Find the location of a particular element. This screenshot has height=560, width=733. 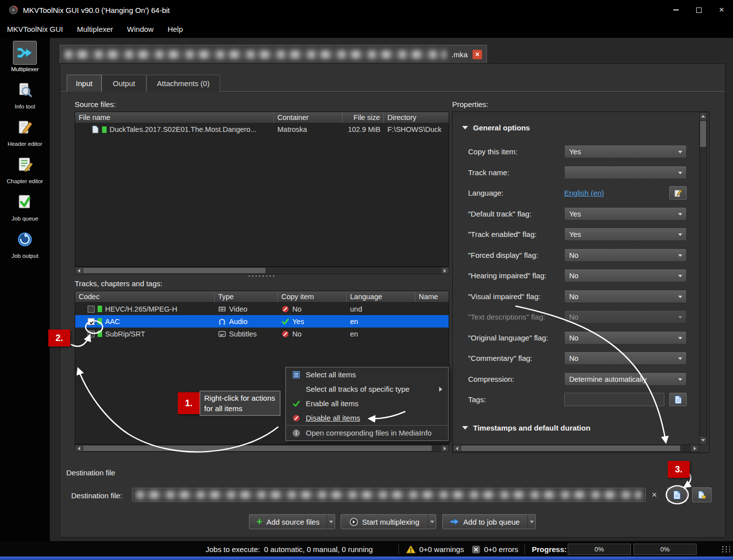

compression-dropdown: Determine automatically is located at coordinates (625, 379).